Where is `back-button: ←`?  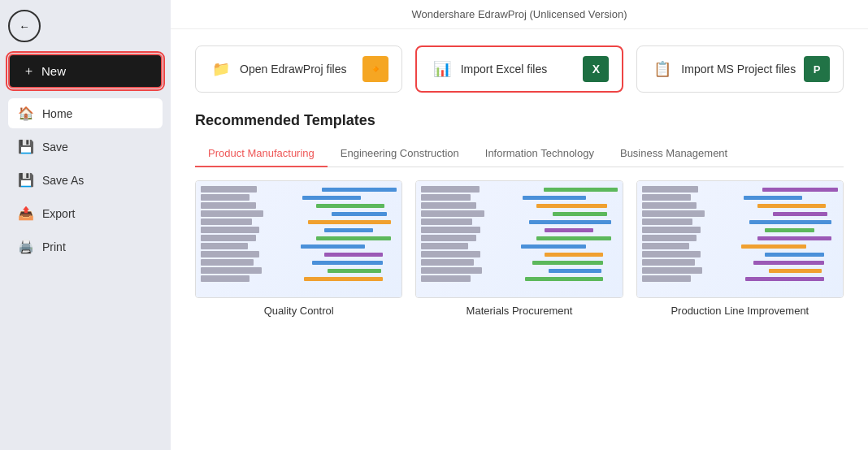 back-button: ← is located at coordinates (24, 26).